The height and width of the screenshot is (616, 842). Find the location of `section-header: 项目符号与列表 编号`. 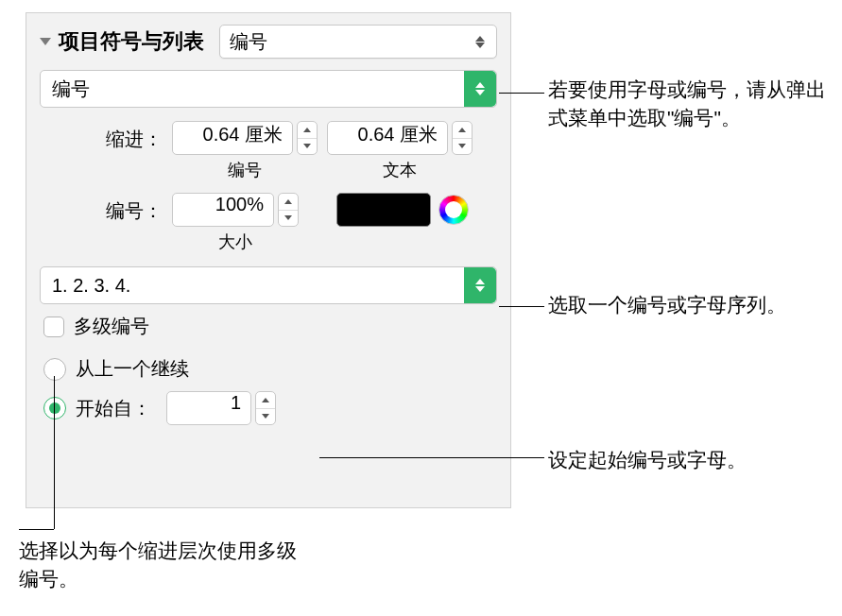

section-header: 项目符号与列表 编号 is located at coordinates (268, 42).